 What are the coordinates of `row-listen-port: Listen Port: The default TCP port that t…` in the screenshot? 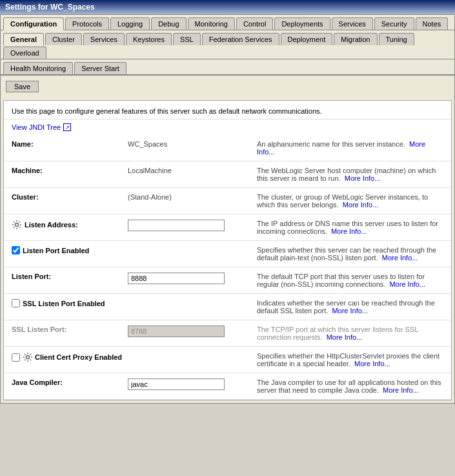 It's located at (227, 280).